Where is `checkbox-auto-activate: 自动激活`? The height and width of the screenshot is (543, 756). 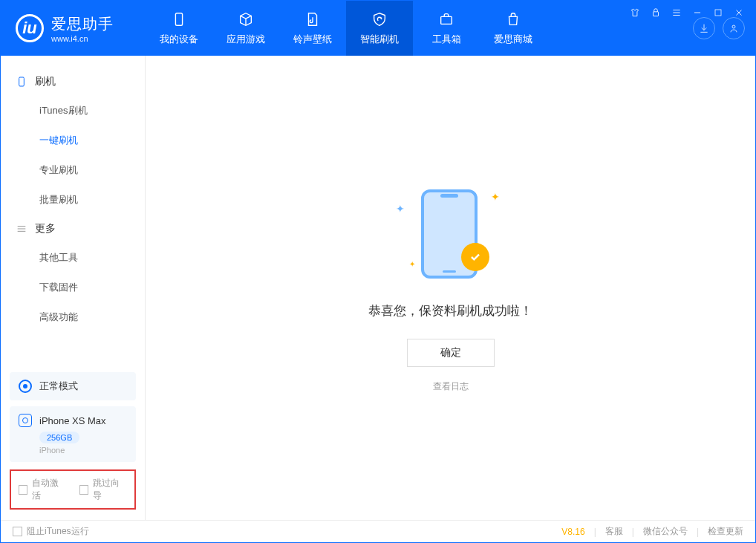
checkbox-auto-activate: 自动激活 is located at coordinates (42, 490).